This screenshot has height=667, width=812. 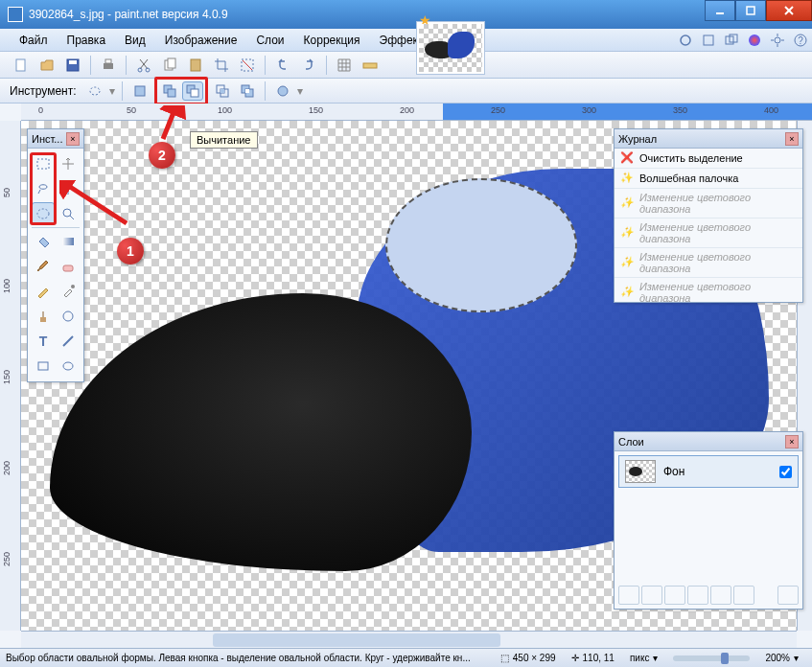 I want to click on image-tab: ★, so click(x=451, y=48).